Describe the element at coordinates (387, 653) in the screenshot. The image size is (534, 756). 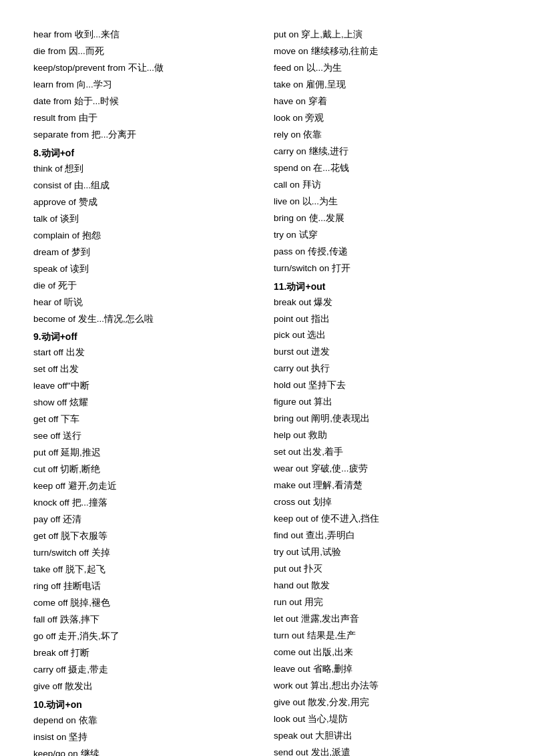
I see `list-item: come out 出版,出来` at that location.